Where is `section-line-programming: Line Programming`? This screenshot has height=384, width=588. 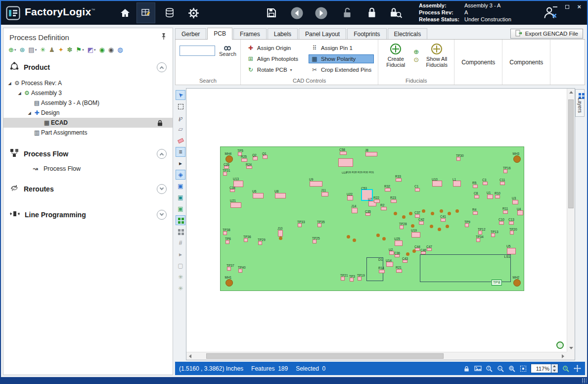
section-line-programming: Line Programming is located at coordinates (88, 215).